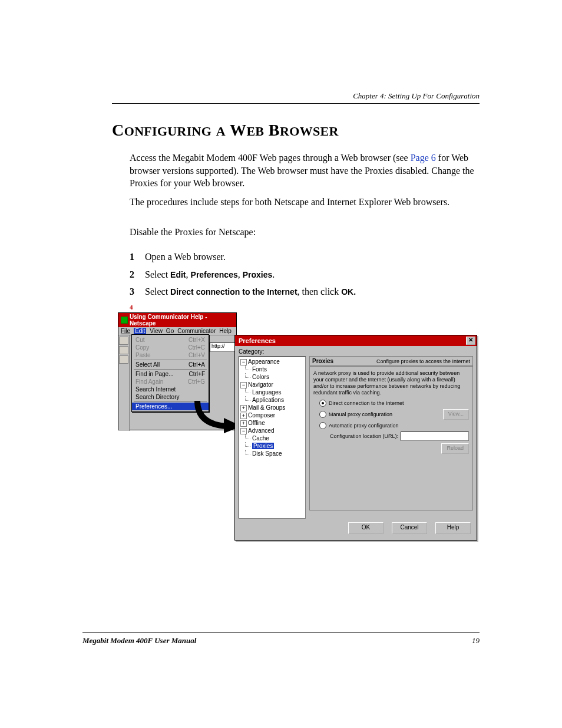 The width and height of the screenshot is (562, 728). Describe the element at coordinates (356, 351) in the screenshot. I see `category-label: Category:` at that location.